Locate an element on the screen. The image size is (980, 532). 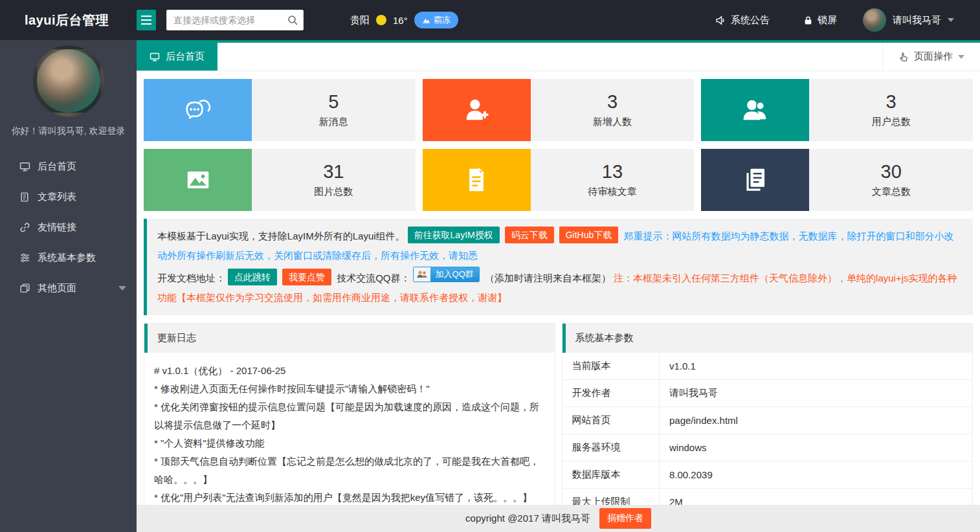
qq-avatars-icon is located at coordinates (422, 274).